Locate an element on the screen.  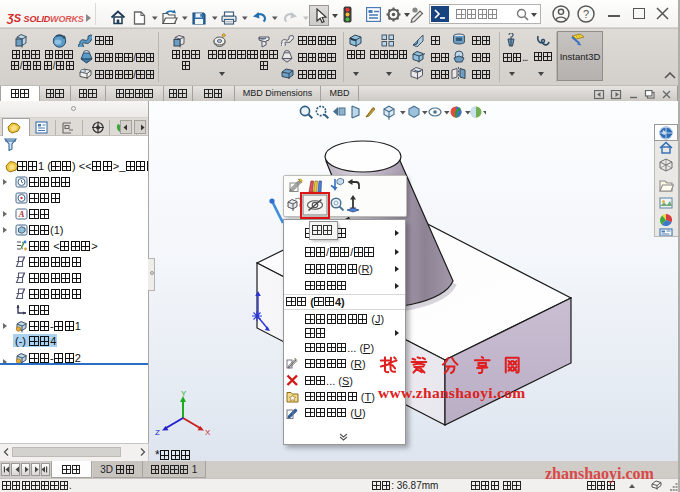
svg-text: Y is located at coordinates (184, 394).